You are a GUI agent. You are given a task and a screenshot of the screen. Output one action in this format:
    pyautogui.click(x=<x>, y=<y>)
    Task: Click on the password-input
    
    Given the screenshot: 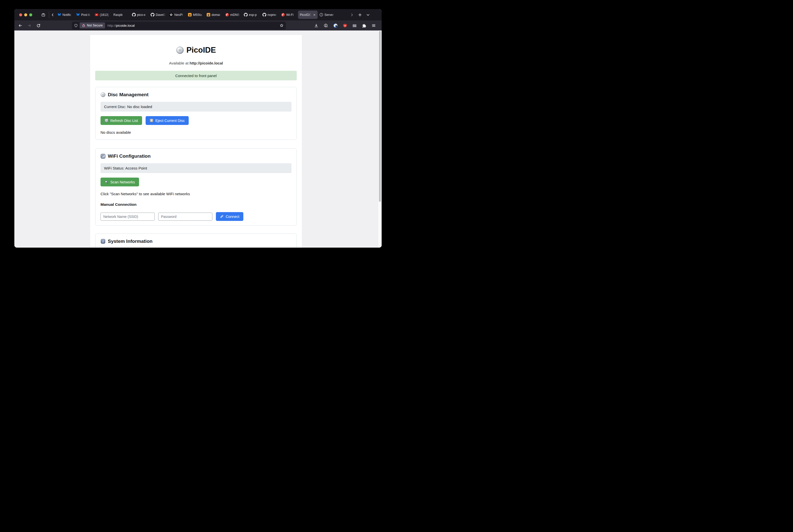 What is the action you would take?
    pyautogui.click(x=185, y=216)
    